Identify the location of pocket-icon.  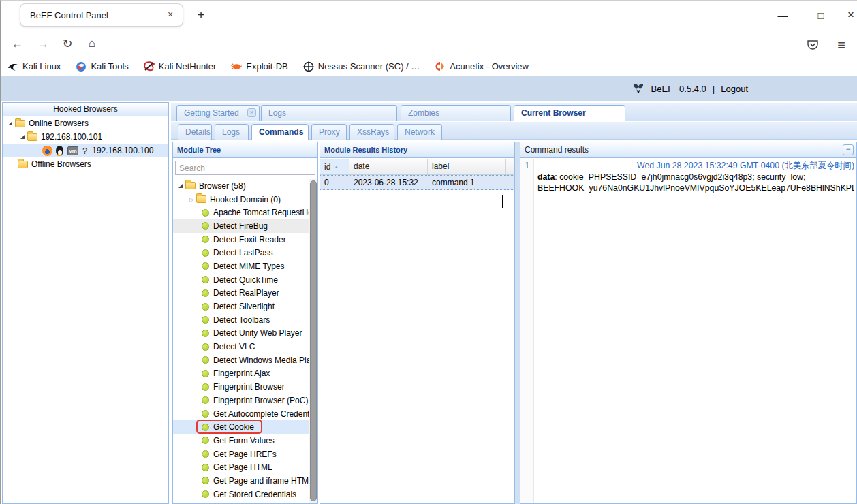
(813, 45).